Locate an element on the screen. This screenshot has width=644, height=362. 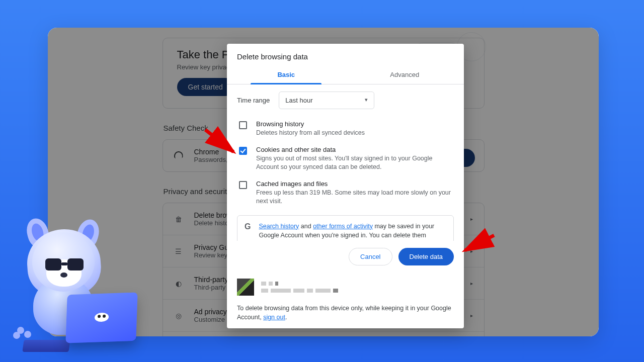
cancel-button: Cancel is located at coordinates (370, 256).